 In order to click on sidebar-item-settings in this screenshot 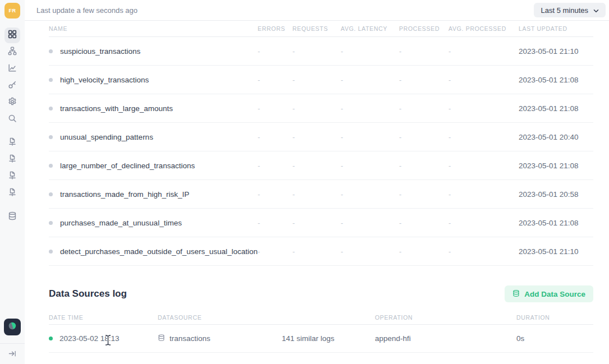, I will do `click(12, 103)`.